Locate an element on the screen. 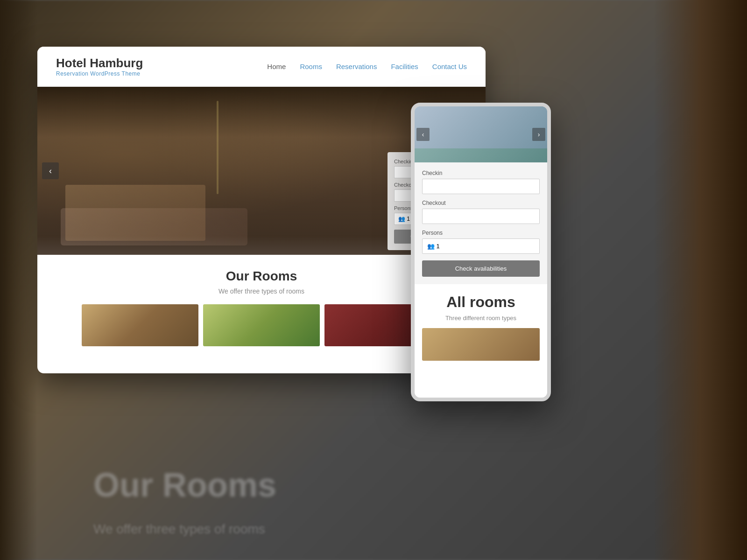  room-thumbnails is located at coordinates (261, 325).